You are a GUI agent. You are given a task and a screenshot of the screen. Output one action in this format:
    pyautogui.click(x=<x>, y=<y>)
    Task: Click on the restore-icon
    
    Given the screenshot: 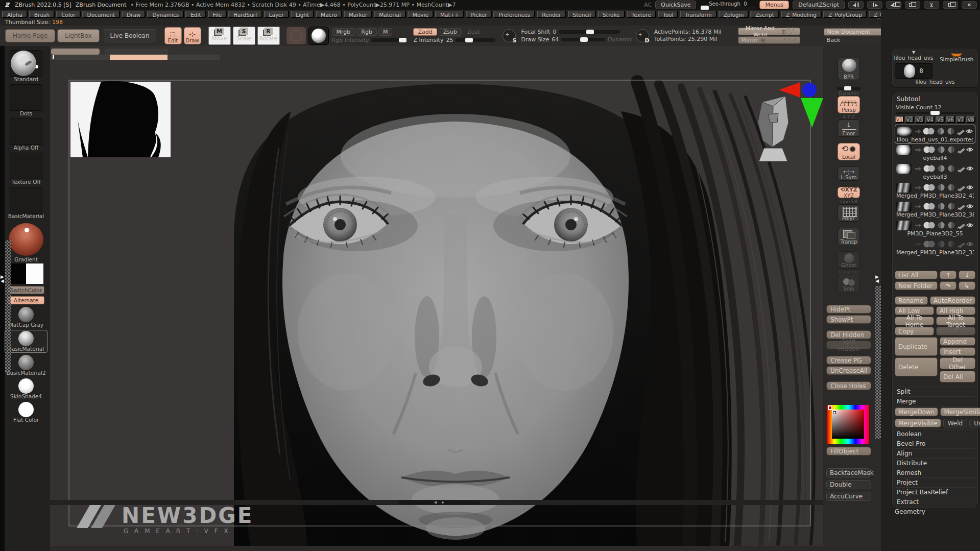 What is the action you would take?
    pyautogui.click(x=950, y=5)
    